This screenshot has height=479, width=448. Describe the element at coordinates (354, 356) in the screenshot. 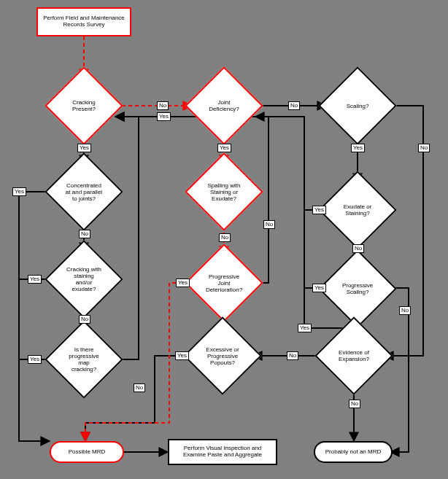

I see `node-evidence-expansion: Evidence of Expansion?` at that location.